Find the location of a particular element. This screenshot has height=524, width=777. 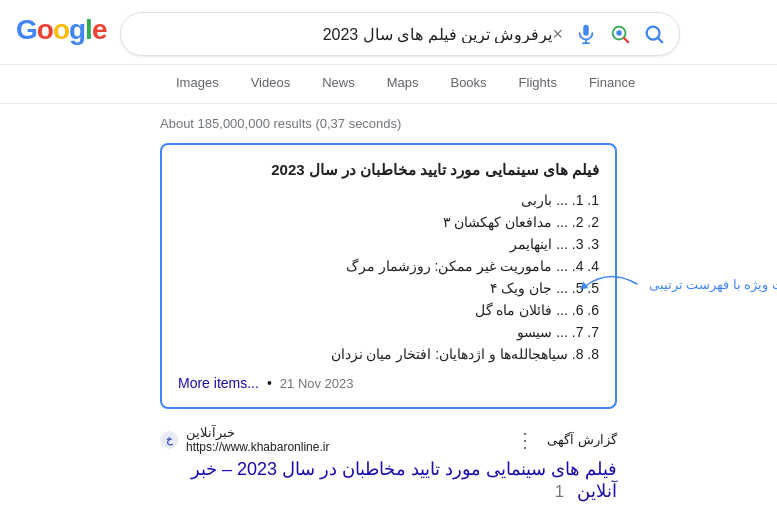

lens-icon is located at coordinates (620, 34).